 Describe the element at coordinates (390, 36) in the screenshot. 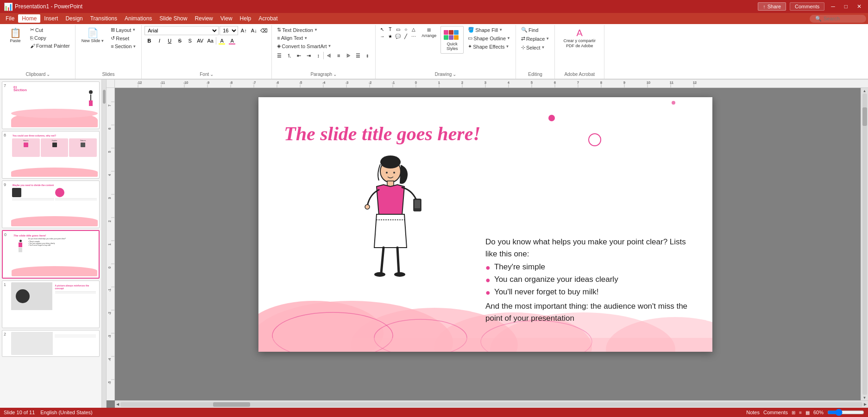

I see `shape-star: ★` at that location.